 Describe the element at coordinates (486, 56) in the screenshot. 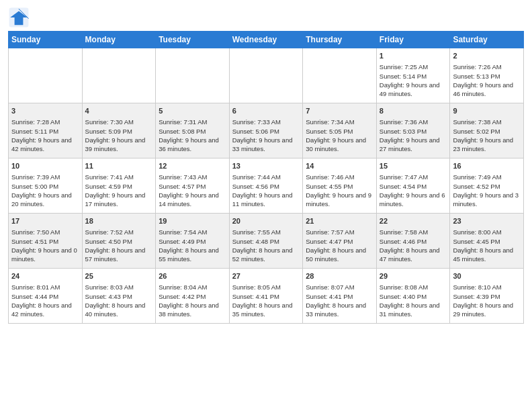

I see `day-number: 2` at that location.